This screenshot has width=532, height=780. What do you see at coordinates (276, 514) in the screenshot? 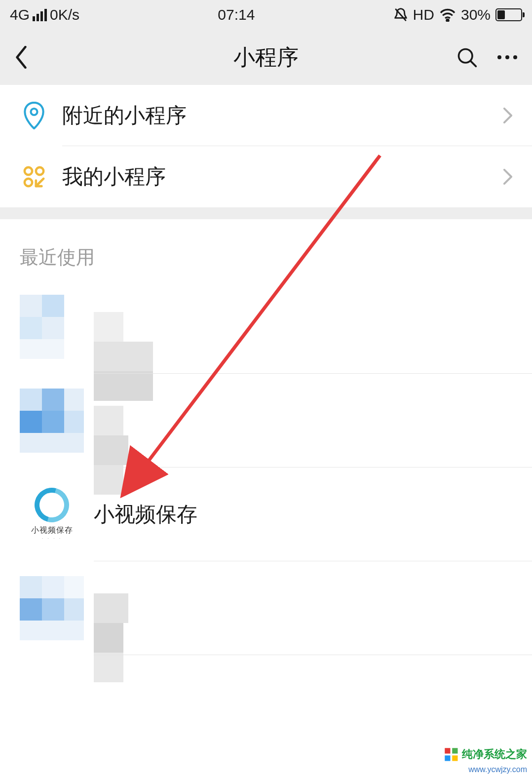
I see `list-item-video-save: 小视频保存 · · · · 小视频保存` at bounding box center [276, 514].